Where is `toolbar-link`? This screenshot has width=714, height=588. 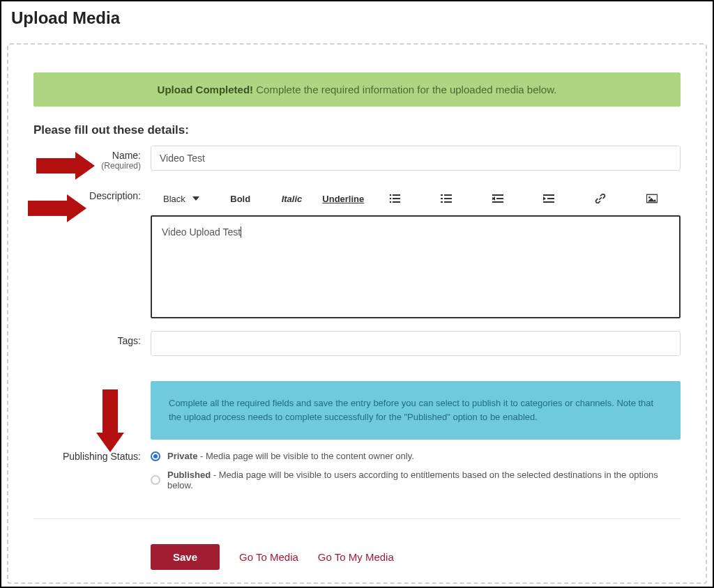
toolbar-link is located at coordinates (600, 199).